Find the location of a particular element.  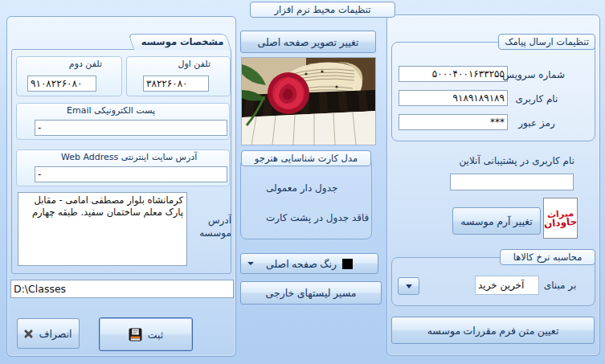

sms-settings-caption: تنظیمات ارسال پیامک is located at coordinates (546, 42).